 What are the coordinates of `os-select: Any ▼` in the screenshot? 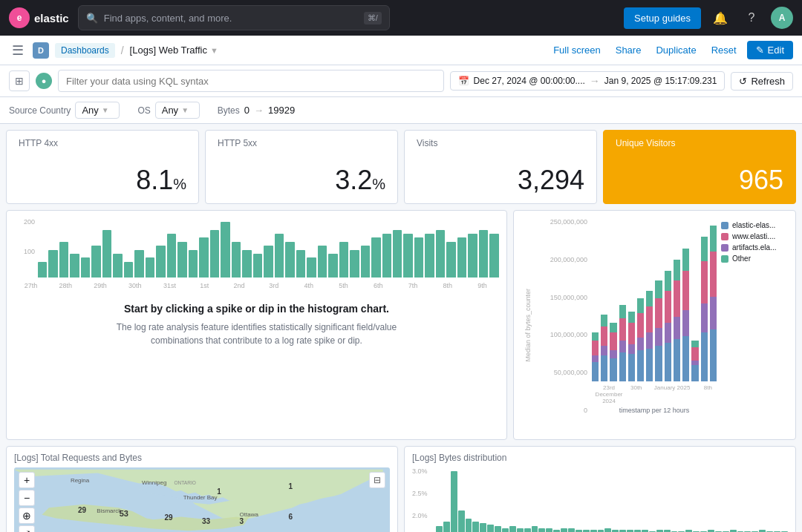 It's located at (177, 110).